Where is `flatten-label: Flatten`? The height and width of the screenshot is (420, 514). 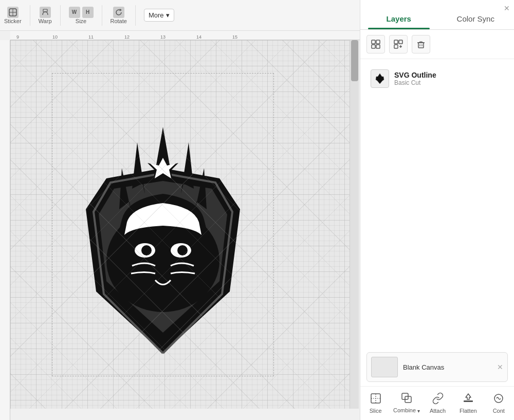 flatten-label: Flatten is located at coordinates (468, 411).